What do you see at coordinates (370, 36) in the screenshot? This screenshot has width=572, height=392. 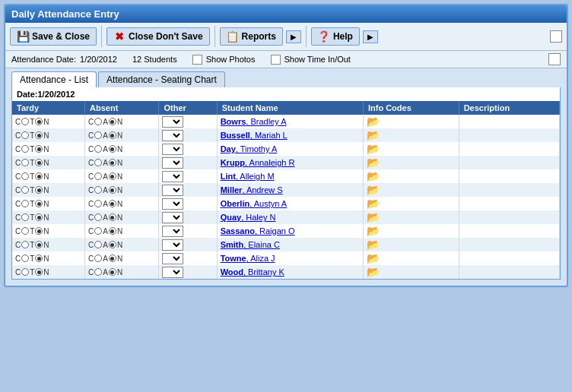 I see `help-arrow-button: ▶` at bounding box center [370, 36].